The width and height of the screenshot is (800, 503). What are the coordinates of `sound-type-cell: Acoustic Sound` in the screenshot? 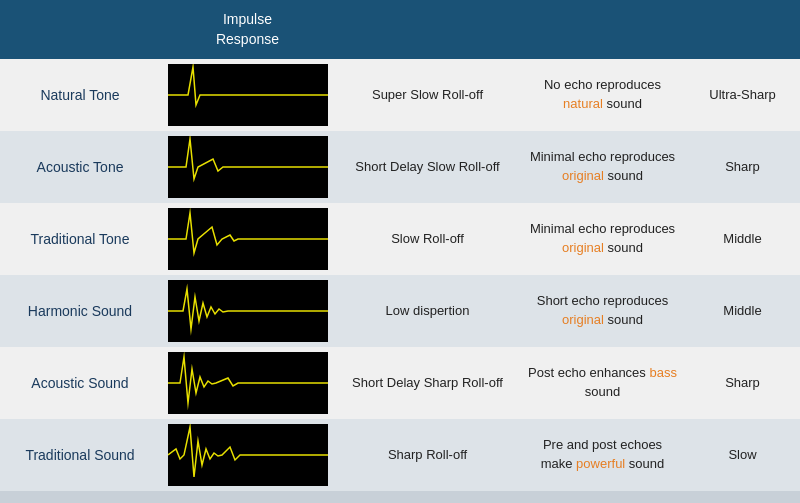 It's located at (80, 383).